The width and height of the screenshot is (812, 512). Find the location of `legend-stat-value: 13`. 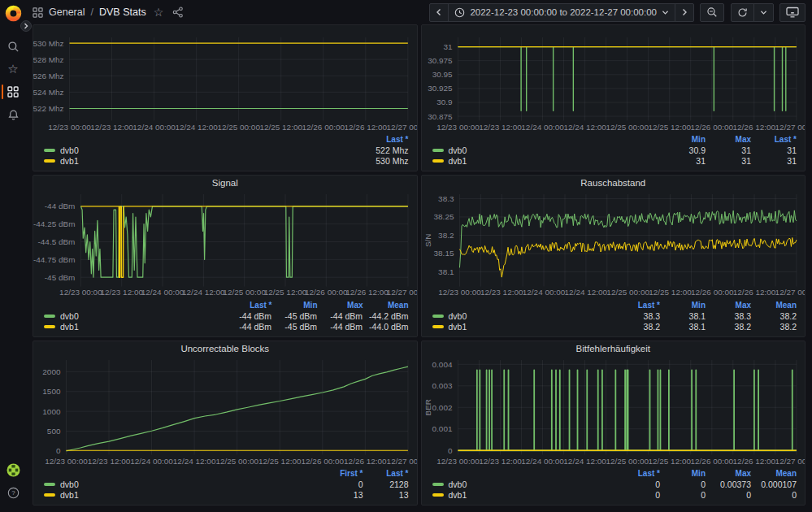

legend-stat-value: 13 is located at coordinates (386, 495).